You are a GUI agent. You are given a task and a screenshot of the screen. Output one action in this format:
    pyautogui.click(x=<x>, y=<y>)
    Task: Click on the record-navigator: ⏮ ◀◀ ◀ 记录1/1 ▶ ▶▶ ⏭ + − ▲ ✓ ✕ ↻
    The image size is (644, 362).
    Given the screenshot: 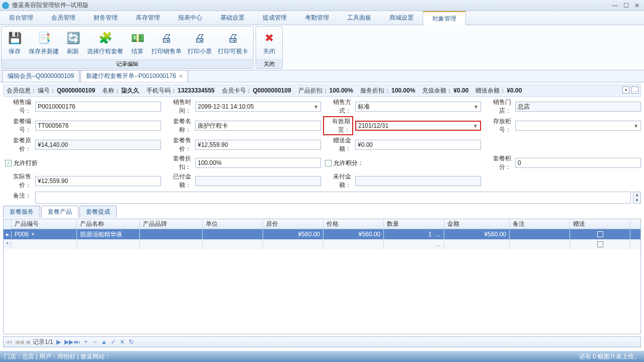 What is the action you would take?
    pyautogui.click(x=322, y=342)
    